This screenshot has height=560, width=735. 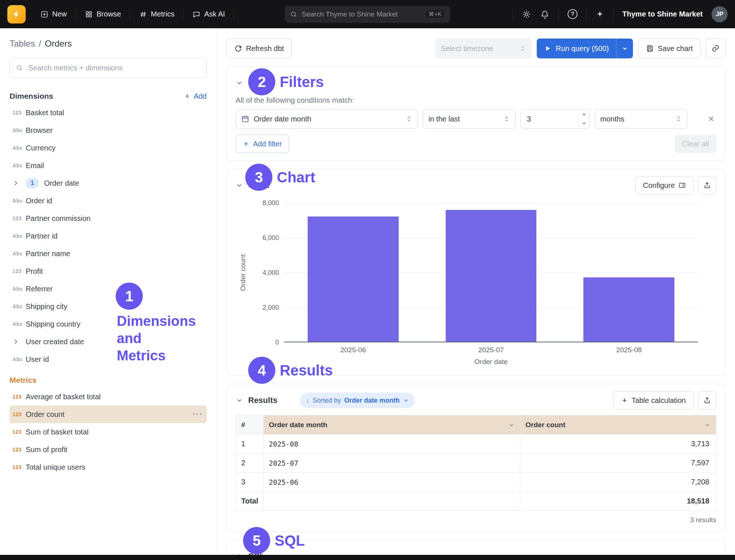 I want to click on sidebar-item-average-of-basket-total: 123 Average of basket total, so click(x=108, y=397).